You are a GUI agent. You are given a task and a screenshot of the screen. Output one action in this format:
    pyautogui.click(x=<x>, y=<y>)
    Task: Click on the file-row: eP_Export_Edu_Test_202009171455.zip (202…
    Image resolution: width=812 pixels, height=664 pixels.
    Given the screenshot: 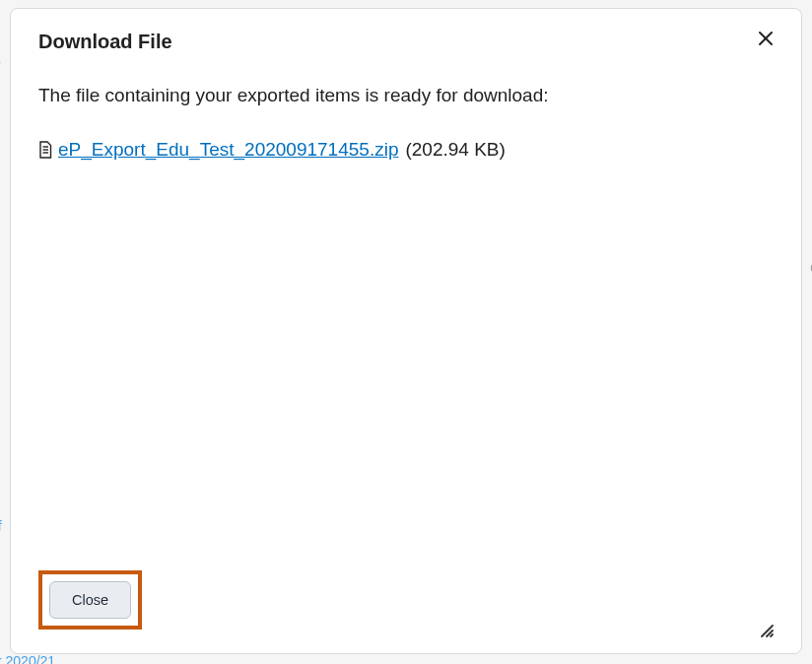 What is the action you would take?
    pyautogui.click(x=406, y=150)
    